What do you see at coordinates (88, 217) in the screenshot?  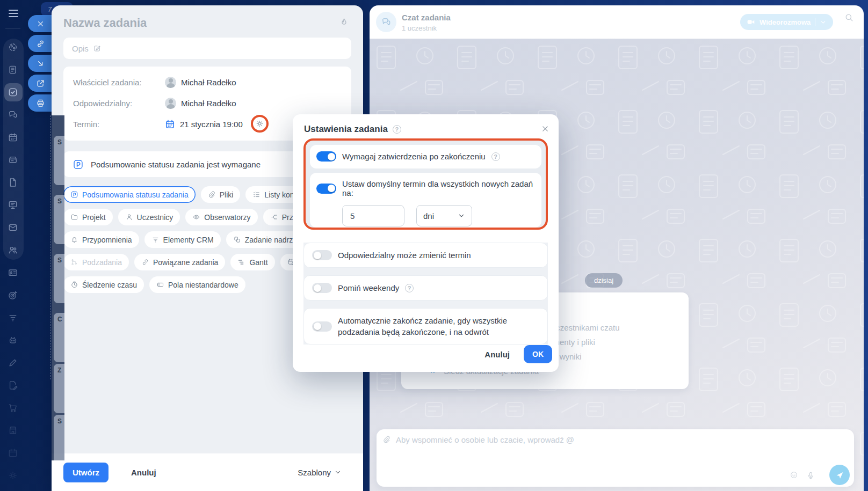 I see `chip-projekt: Projekt` at bounding box center [88, 217].